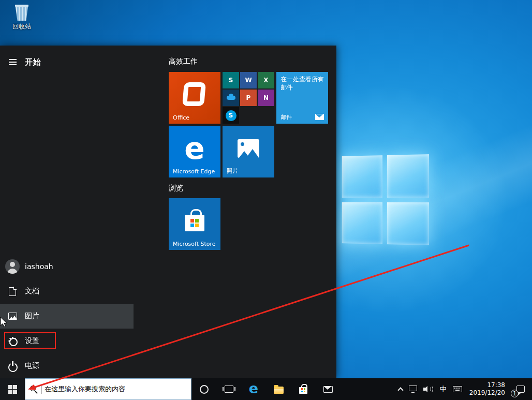 This screenshot has height=400, width=532. I want to click on mail-icon, so click(328, 389).